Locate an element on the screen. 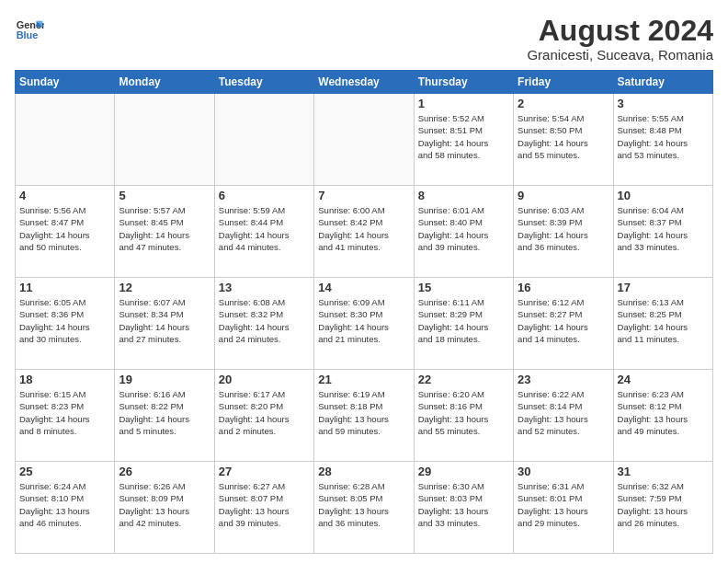  day-info: Sunrise: 6:11 AMSunset: 8:29 PMDaylight:… is located at coordinates (463, 320).